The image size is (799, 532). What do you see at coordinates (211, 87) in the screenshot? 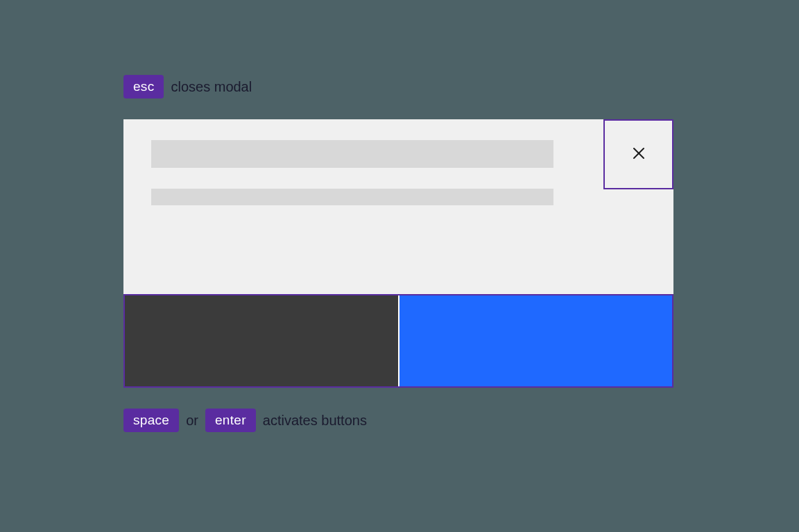
I see `esc-annotation-text: closes modal` at bounding box center [211, 87].